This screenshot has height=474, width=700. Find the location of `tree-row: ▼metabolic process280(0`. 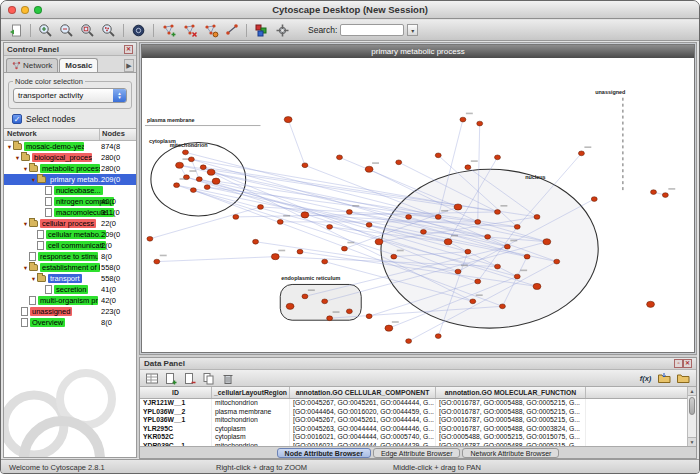

tree-row: ▼metabolic process280(0 is located at coordinates (70, 168).